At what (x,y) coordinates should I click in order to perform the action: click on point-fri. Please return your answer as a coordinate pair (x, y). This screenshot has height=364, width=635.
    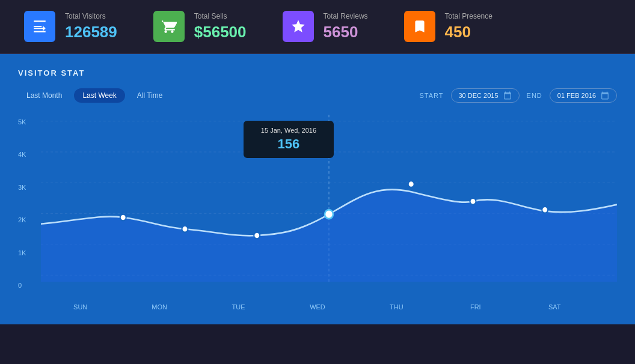
    Looking at the image, I should click on (473, 202).